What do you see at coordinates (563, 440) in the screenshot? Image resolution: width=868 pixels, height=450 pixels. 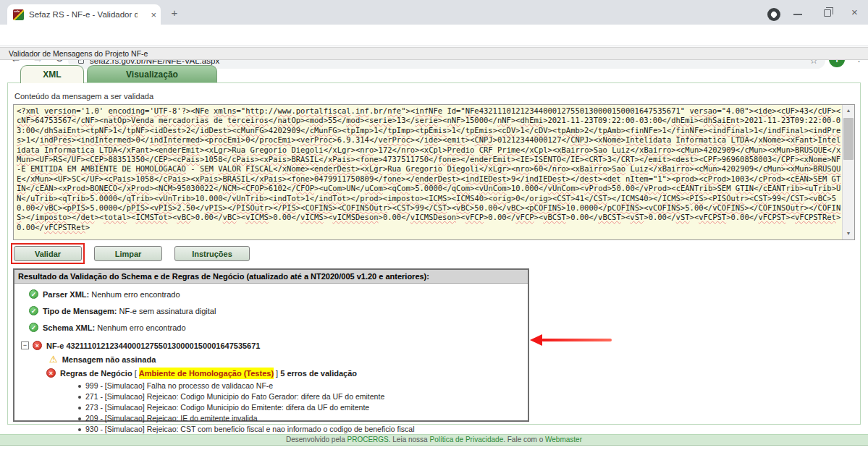 I see `webmaster-link: Webmaster` at bounding box center [563, 440].